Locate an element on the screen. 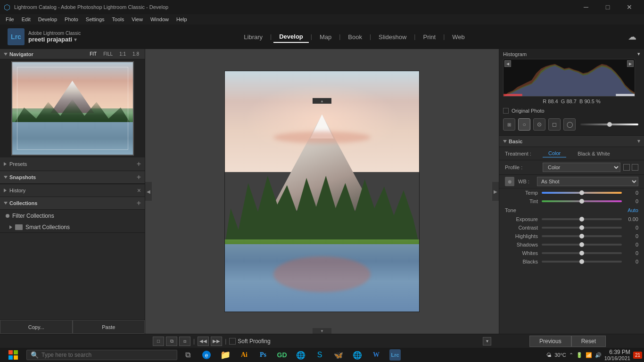 The image size is (644, 362). presets-add-button: + is located at coordinates (139, 164).